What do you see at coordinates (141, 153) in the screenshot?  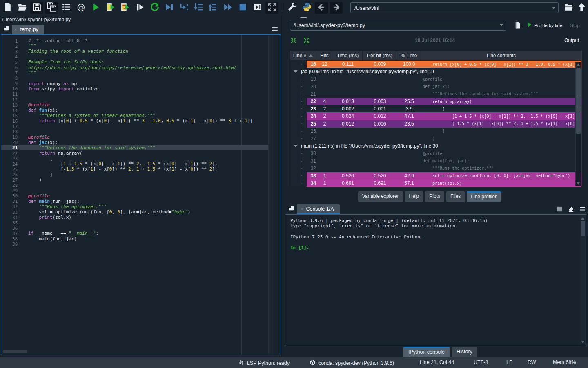 I see `code-line: 22 return np.array(` at bounding box center [141, 153].